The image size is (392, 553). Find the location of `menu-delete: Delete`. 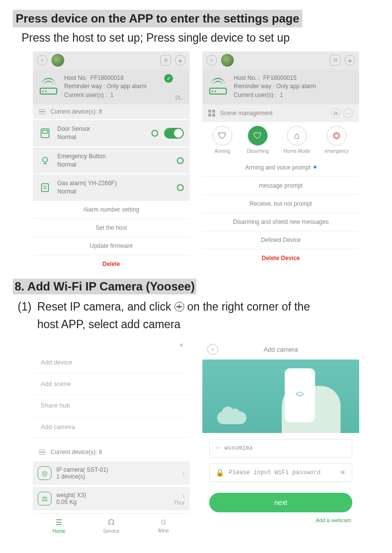

menu-delete: Delete is located at coordinates (111, 264).